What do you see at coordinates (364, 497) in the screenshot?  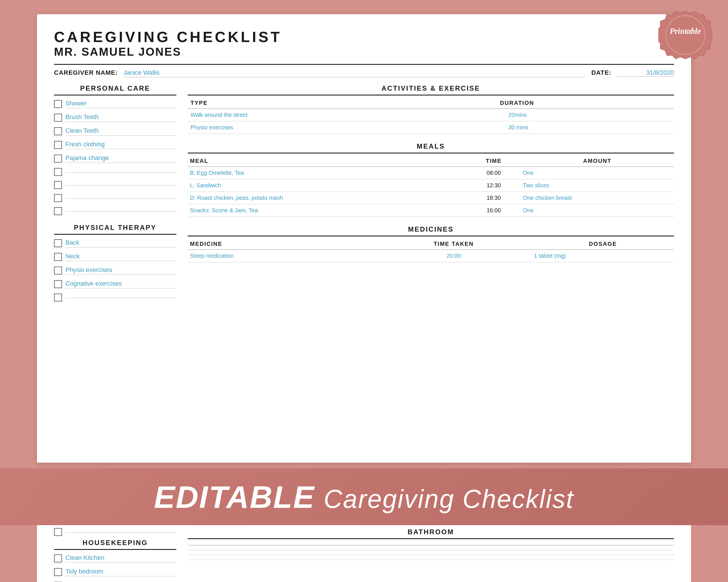 I see `banner-text: EDITABLE Caregiving Checklist` at bounding box center [364, 497].